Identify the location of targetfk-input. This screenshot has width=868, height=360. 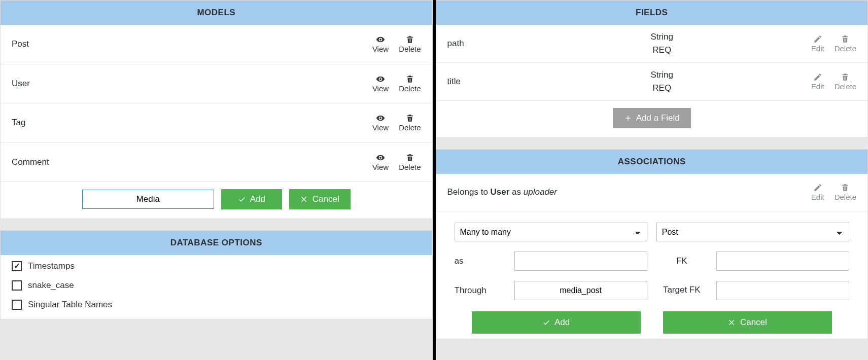
(783, 291).